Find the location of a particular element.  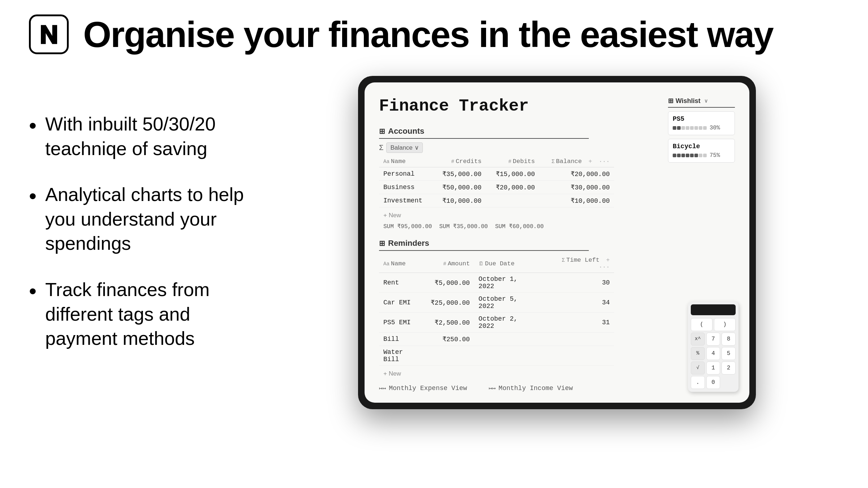

expense-arrow-icon: ↦↦ is located at coordinates (383, 388).